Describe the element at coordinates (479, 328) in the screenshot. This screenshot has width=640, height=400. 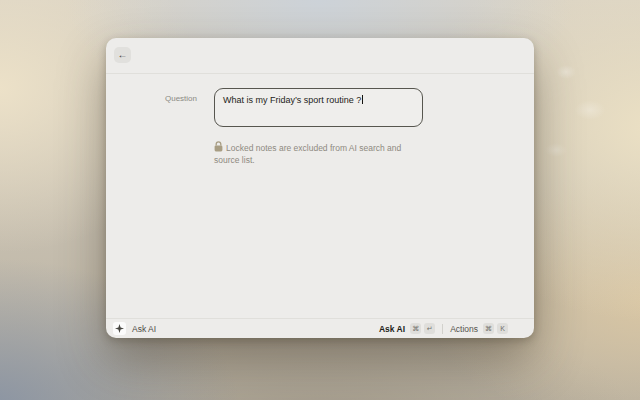
I see `actions-menu-button: Actions ⌘ K` at that location.